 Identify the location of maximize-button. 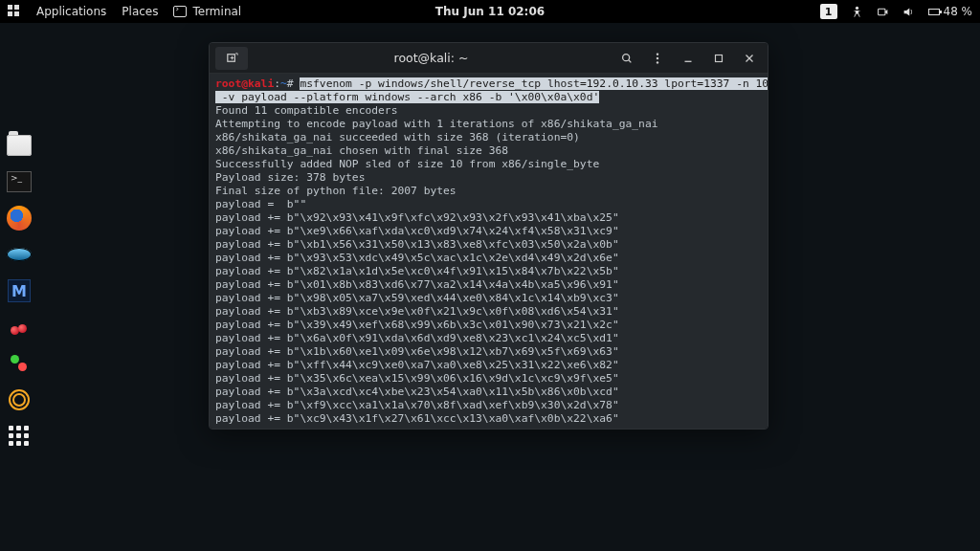
(719, 58).